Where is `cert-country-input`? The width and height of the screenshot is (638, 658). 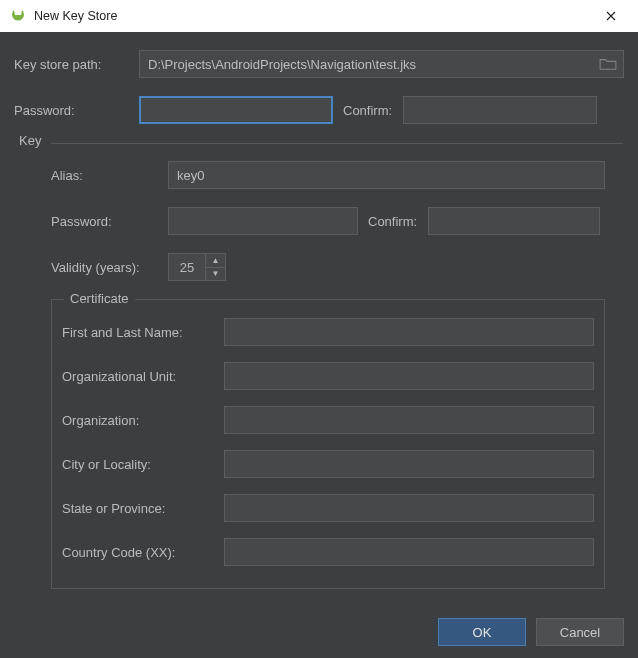 cert-country-input is located at coordinates (409, 552).